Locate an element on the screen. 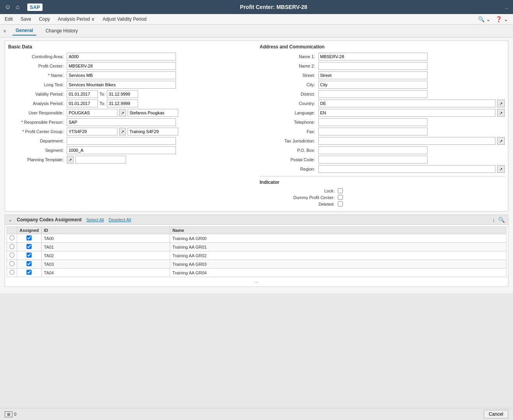 The image size is (513, 420). home-icon: ⌂ is located at coordinates (18, 7).